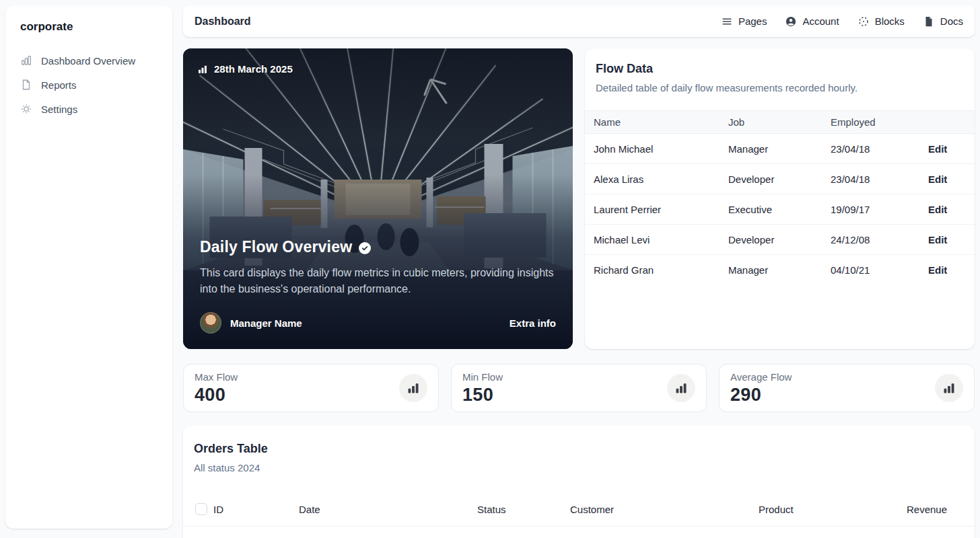  Describe the element at coordinates (223, 22) in the screenshot. I see `page-title: Dashboard` at that location.